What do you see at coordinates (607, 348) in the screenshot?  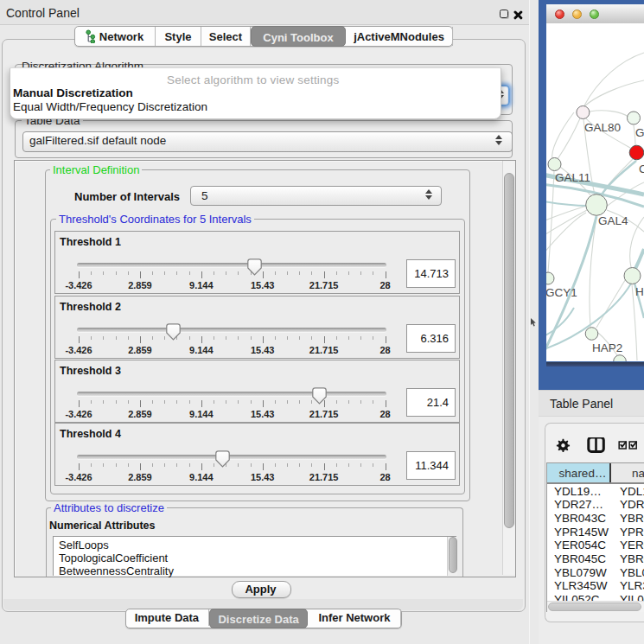 I see `svg-text: HAP2` at bounding box center [607, 348].